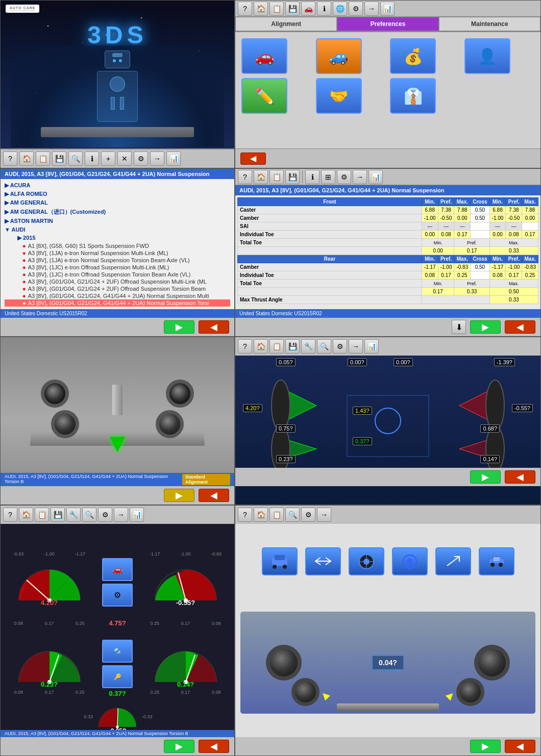  I want to click on p6-home: 🏠, so click(261, 346).